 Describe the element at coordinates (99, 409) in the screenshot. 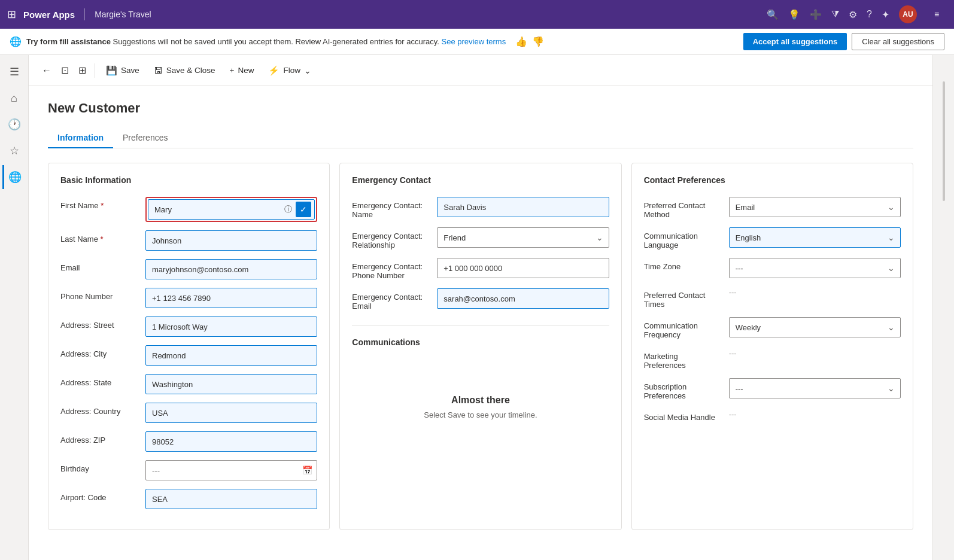

I see `country-label: Address: Country` at that location.